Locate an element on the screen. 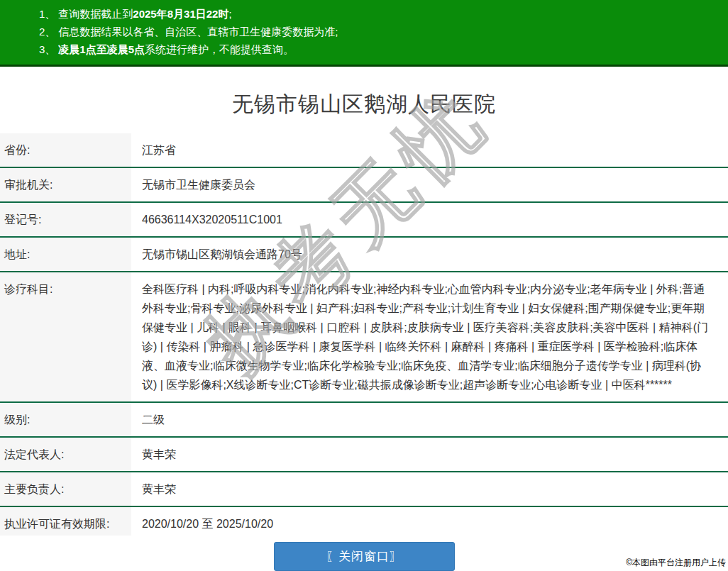 Image resolution: width=728 pixels, height=571 pixels. notice-item-number: 1、 is located at coordinates (47, 14).